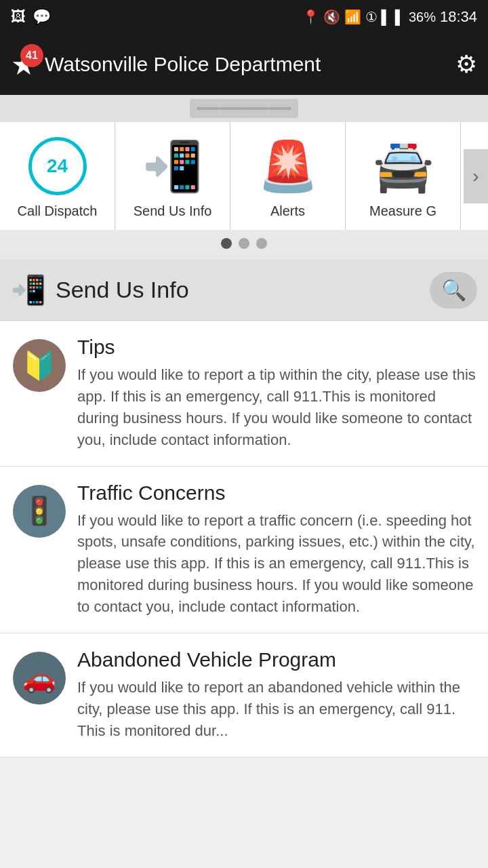  Describe the element at coordinates (287, 212) in the screenshot. I see `alerts-label: Alerts` at that location.